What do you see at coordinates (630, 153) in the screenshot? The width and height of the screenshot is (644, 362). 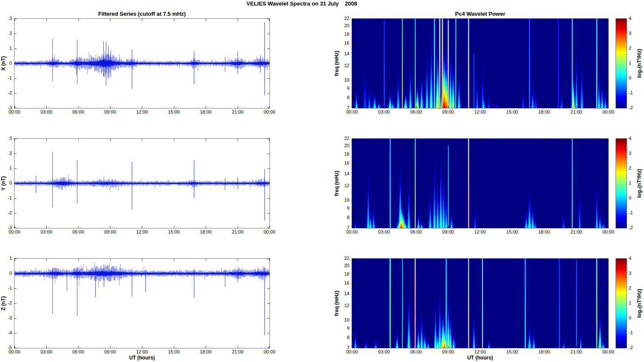 I see `colorbar-tick-label: 3` at bounding box center [630, 153].